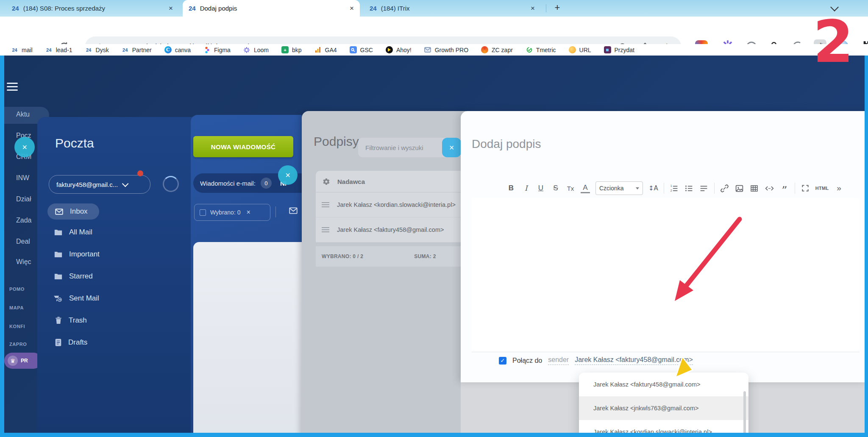  What do you see at coordinates (271, 8) in the screenshot?
I see `browser-tab-2-active: 24 Dodaj podpis ×` at bounding box center [271, 8].